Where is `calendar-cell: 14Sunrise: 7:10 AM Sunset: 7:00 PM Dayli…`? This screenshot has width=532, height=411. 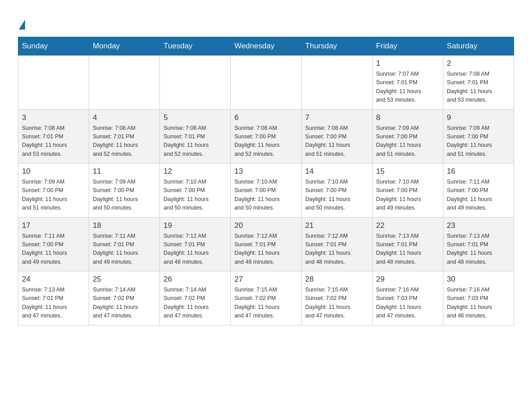
calendar-cell: 14Sunrise: 7:10 AM Sunset: 7:00 PM Dayli… is located at coordinates (337, 191).